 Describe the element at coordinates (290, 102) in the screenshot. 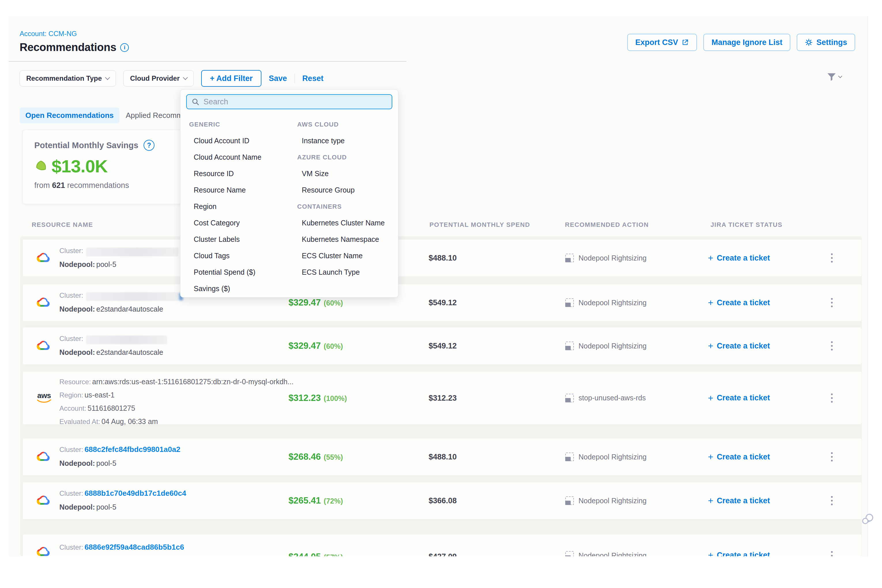

I see `filter-search` at that location.